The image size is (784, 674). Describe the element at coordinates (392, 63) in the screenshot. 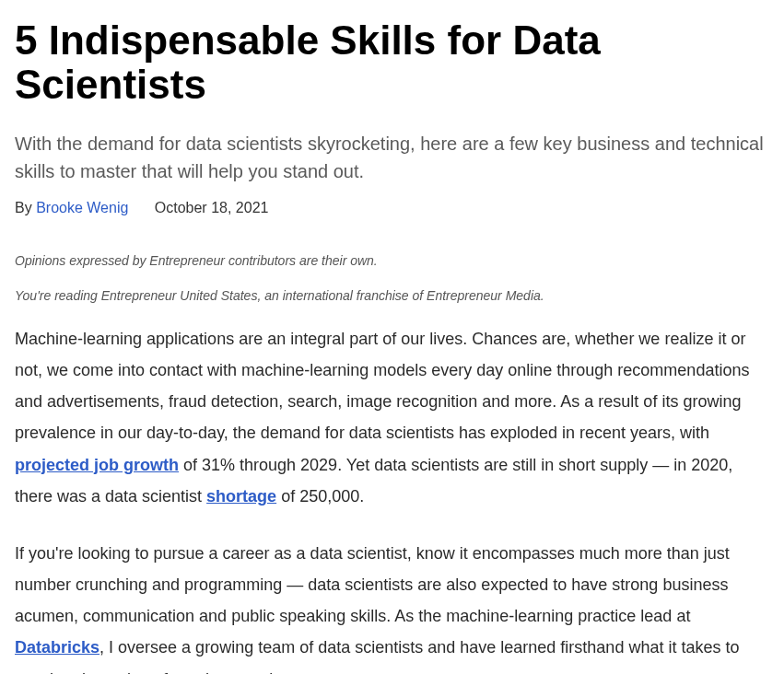

I see `article-title: 5 Indispensable Skills for Data Scientis…` at that location.